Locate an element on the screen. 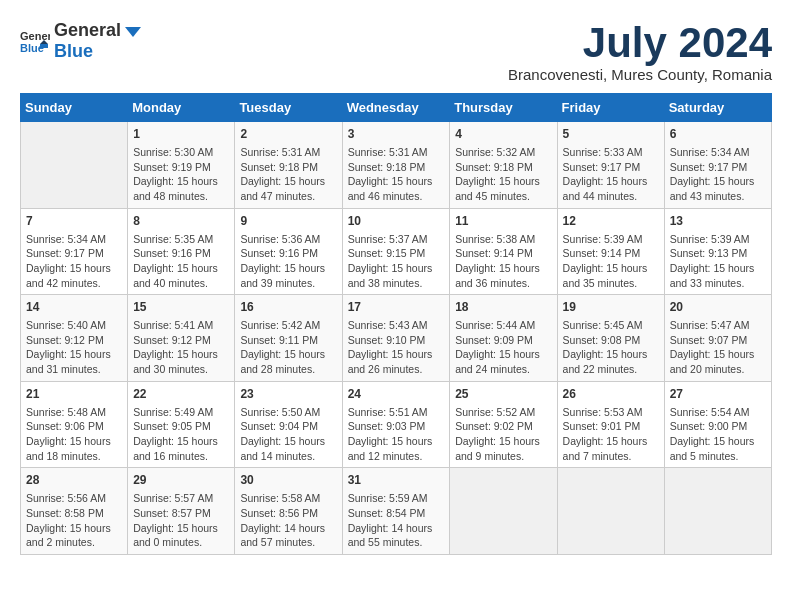 Image resolution: width=792 pixels, height=612 pixels. day-number: 26 is located at coordinates (611, 394).